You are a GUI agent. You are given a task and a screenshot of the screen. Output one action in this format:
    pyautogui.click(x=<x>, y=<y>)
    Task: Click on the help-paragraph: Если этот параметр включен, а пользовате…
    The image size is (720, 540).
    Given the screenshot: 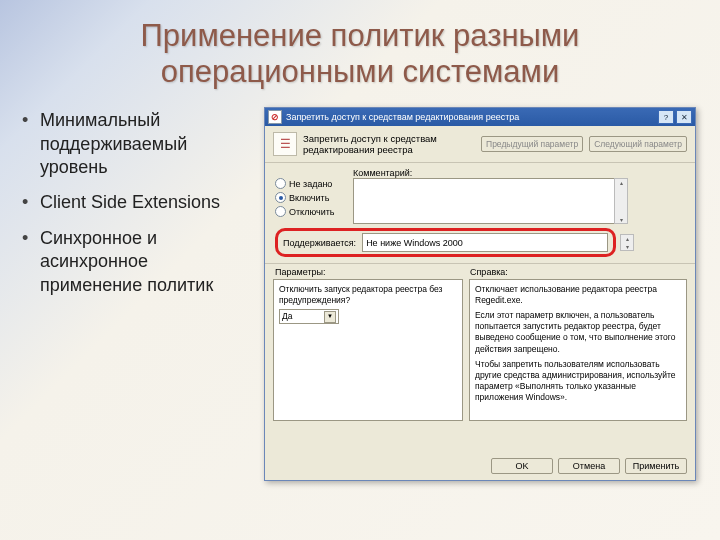 What is the action you would take?
    pyautogui.click(x=578, y=332)
    